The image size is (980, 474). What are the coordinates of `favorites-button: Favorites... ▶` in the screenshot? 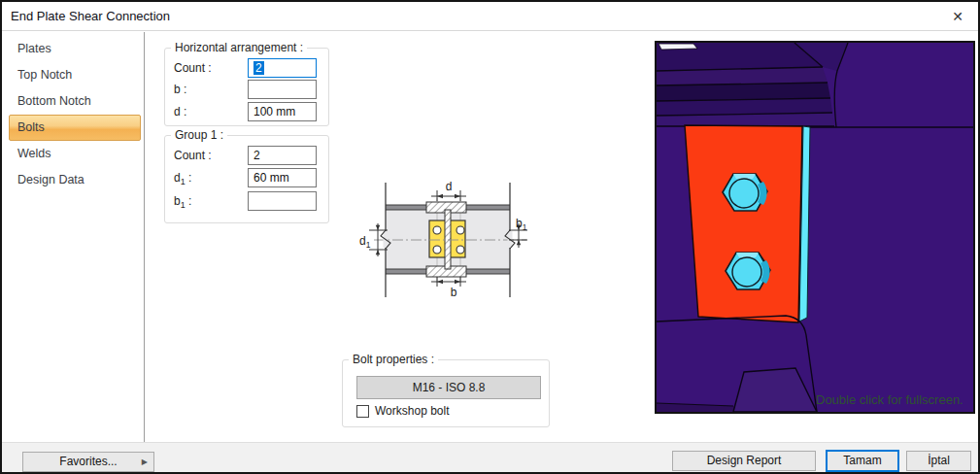 It's located at (88, 462).